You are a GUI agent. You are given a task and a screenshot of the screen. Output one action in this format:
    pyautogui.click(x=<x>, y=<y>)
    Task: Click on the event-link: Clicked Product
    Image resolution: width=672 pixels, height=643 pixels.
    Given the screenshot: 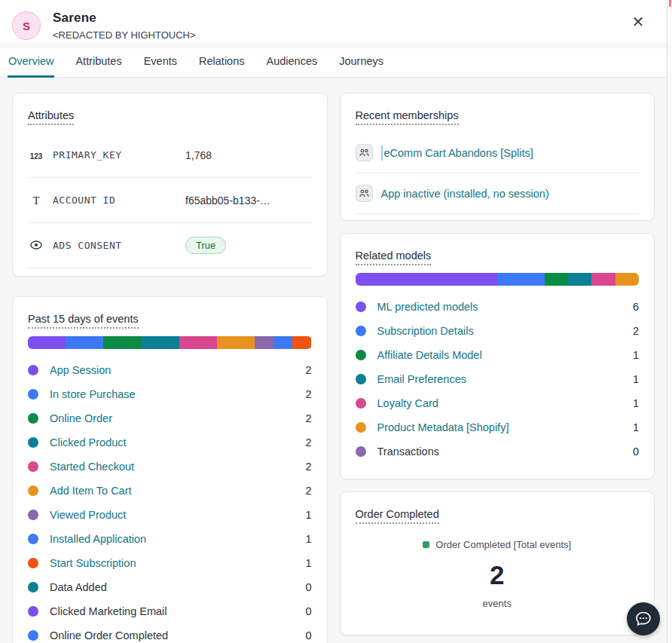 What is the action you would take?
    pyautogui.click(x=178, y=442)
    